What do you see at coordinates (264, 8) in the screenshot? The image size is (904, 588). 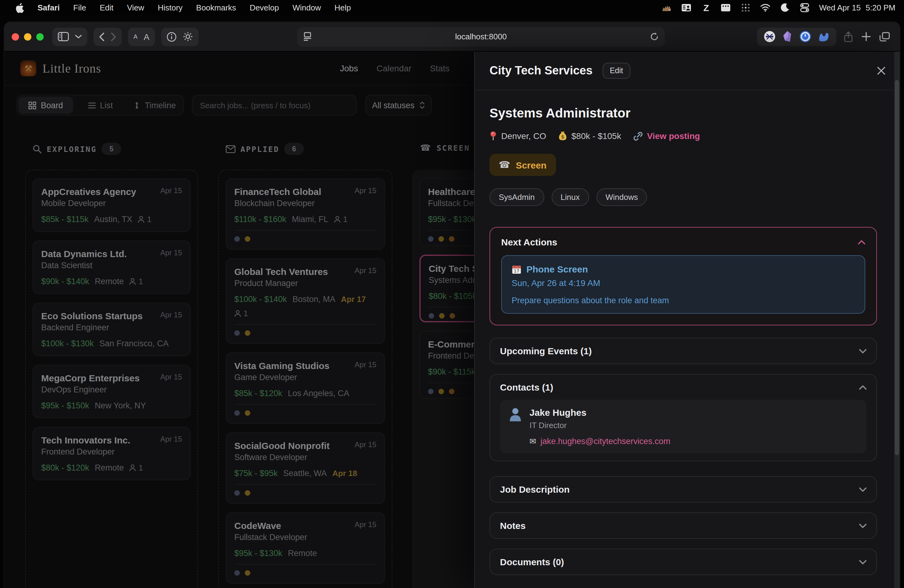 I see `menu-item-develop: Develop` at bounding box center [264, 8].